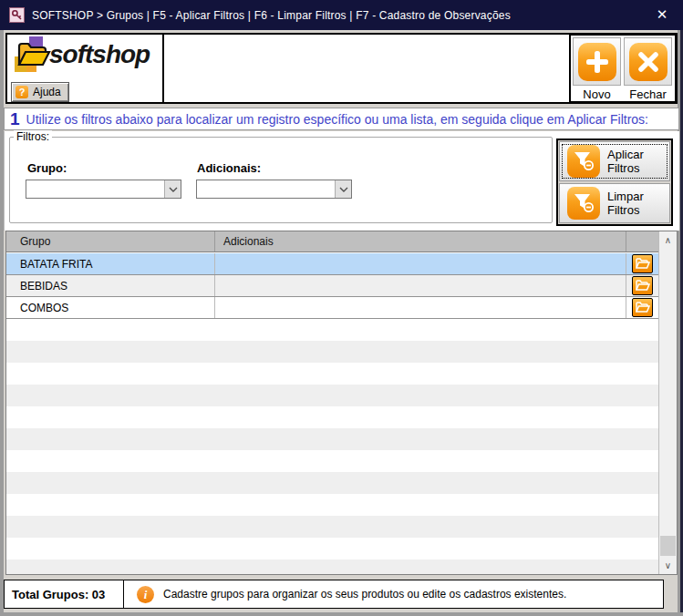  Describe the element at coordinates (647, 95) in the screenshot. I see `close-button-label: Fechar` at that location.